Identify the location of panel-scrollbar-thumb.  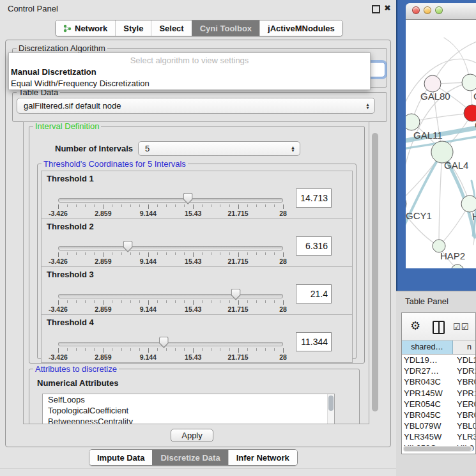
(375, 272).